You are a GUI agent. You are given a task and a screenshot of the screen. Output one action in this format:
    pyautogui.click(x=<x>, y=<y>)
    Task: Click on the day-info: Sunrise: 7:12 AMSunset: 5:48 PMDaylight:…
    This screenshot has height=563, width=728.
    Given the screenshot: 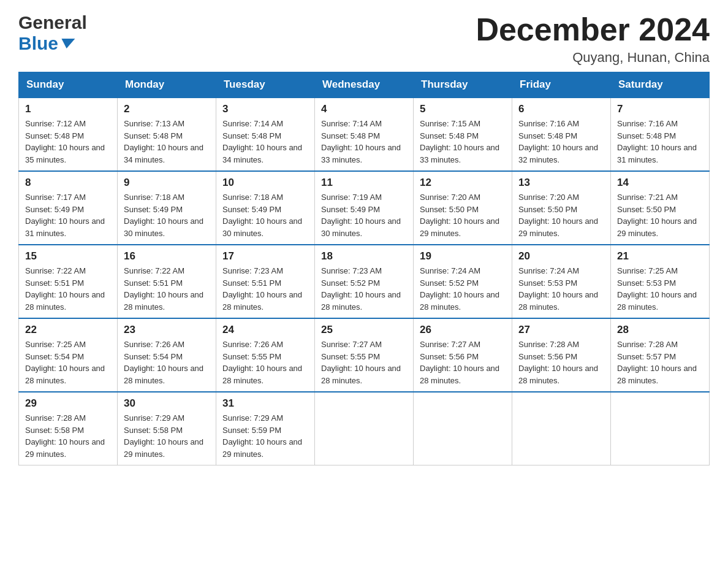 What is the action you would take?
    pyautogui.click(x=68, y=142)
    